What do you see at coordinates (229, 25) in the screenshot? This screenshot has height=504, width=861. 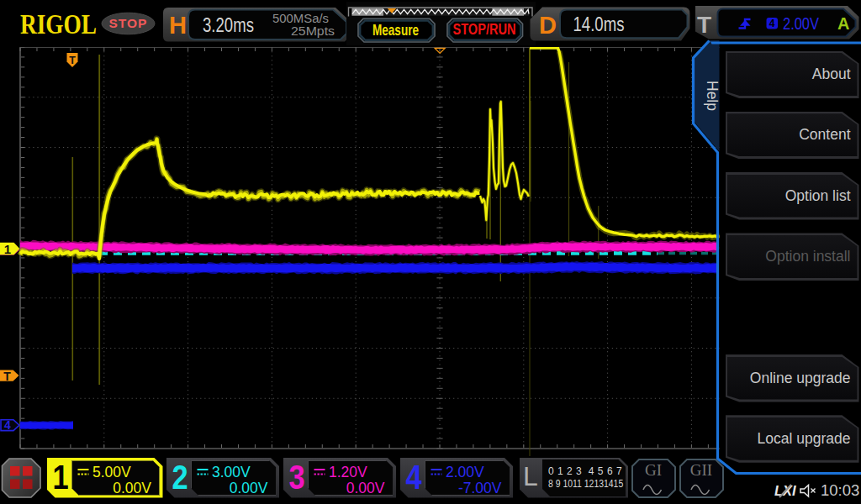 I see `svg-text: 3.20ms` at bounding box center [229, 25].